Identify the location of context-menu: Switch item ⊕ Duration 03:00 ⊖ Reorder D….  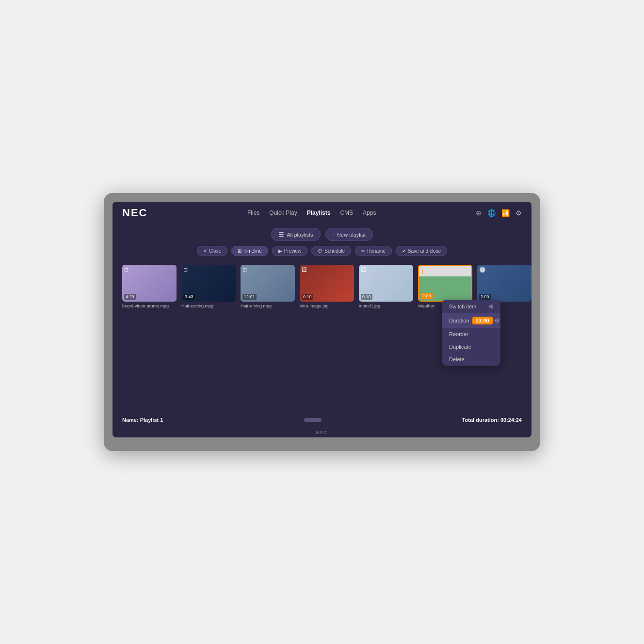
(471, 333).